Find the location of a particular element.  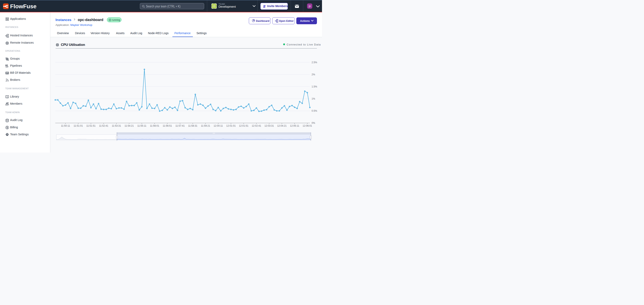

svg-text: 12:06:01 is located at coordinates (307, 126).